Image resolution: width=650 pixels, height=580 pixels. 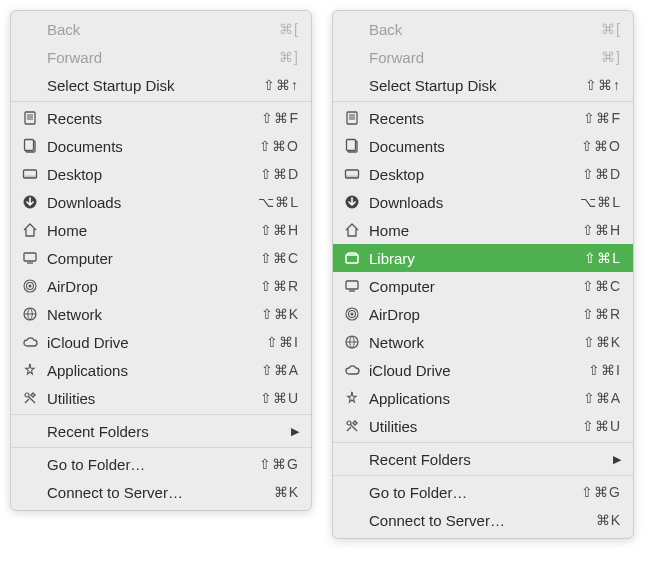 What do you see at coordinates (483, 258) in the screenshot?
I see `menu-item-library: Library⇧⌘L` at bounding box center [483, 258].